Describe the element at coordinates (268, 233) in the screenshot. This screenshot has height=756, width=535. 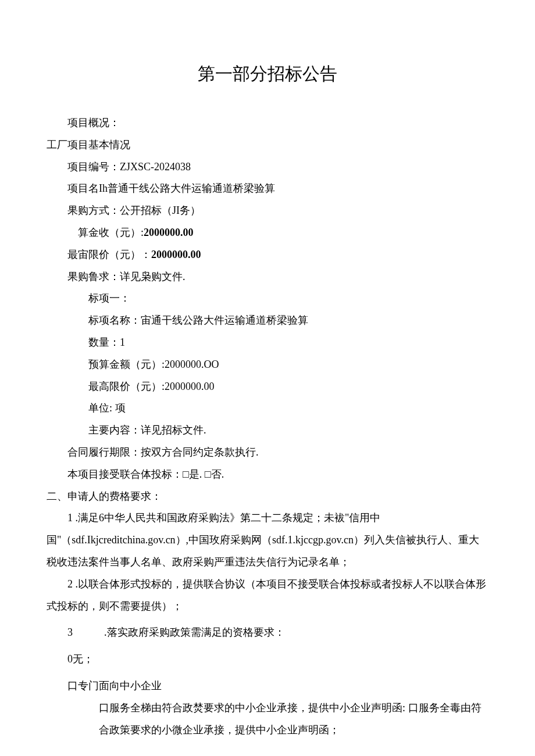
I see `budget-line: 算金收（元）:2000000.00` at that location.